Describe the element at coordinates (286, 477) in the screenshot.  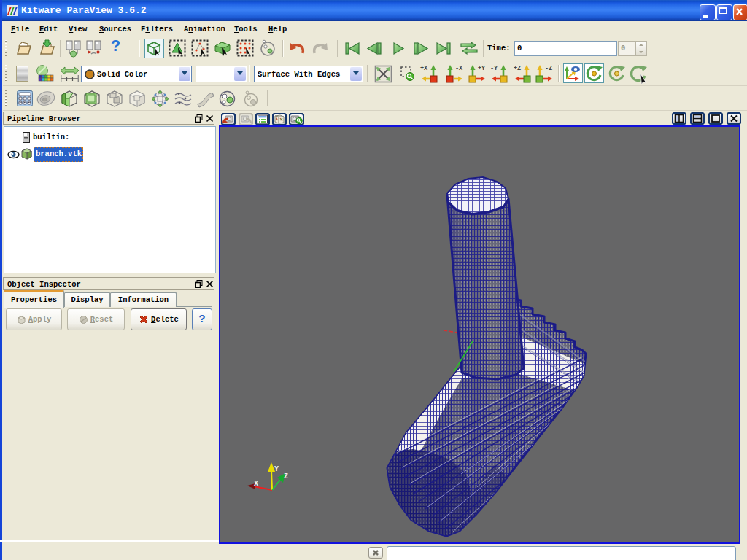
I see `svg-text: Z` at that location.